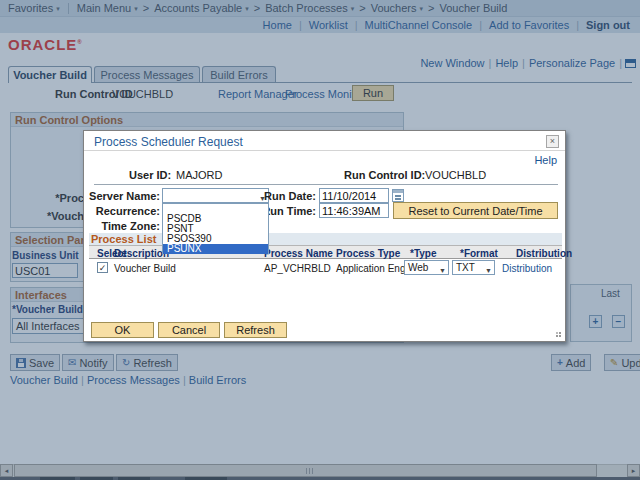 This screenshot has width=640, height=480. Describe the element at coordinates (479, 254) in the screenshot. I see `col-format: *Format` at that location.